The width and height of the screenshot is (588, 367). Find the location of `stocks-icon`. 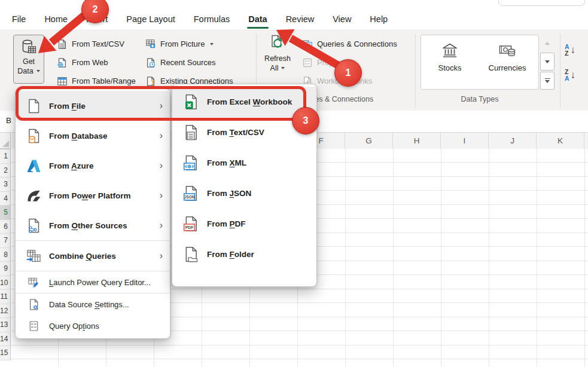

stocks-icon is located at coordinates (450, 50).